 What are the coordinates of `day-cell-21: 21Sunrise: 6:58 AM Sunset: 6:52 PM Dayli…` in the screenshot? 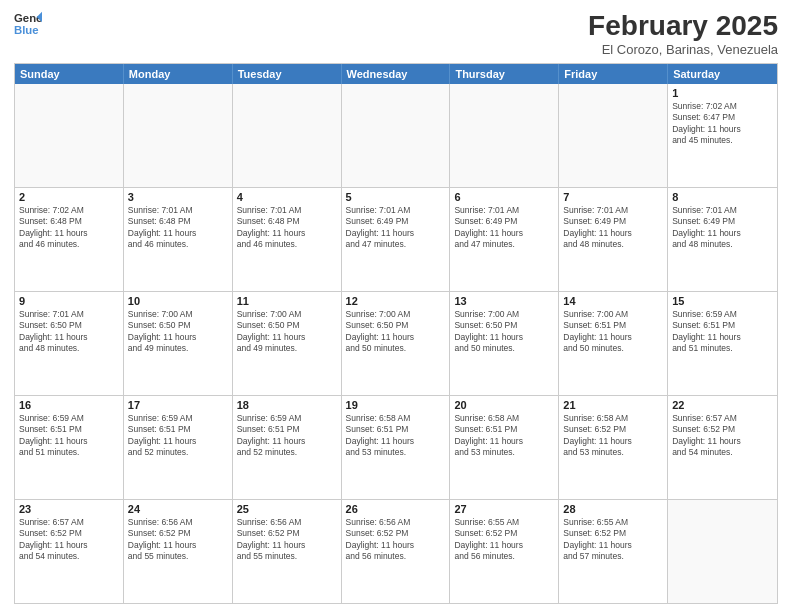 It's located at (614, 448).